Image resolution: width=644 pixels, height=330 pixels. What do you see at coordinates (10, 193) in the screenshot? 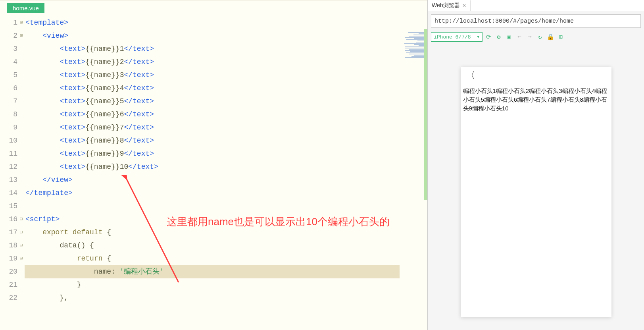
I see `line-number: 14` at bounding box center [10, 193].